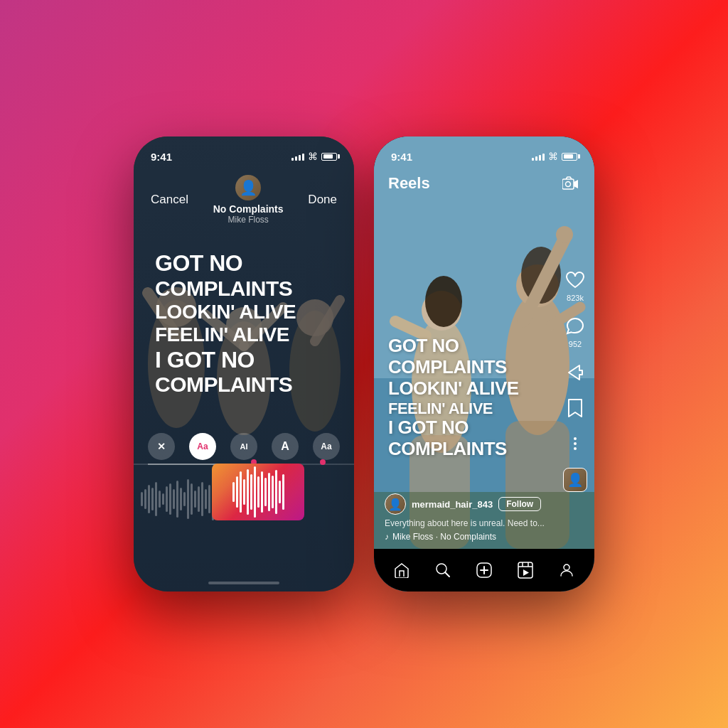 This screenshot has height=728, width=728. I want to click on comment-button: 952, so click(575, 331).